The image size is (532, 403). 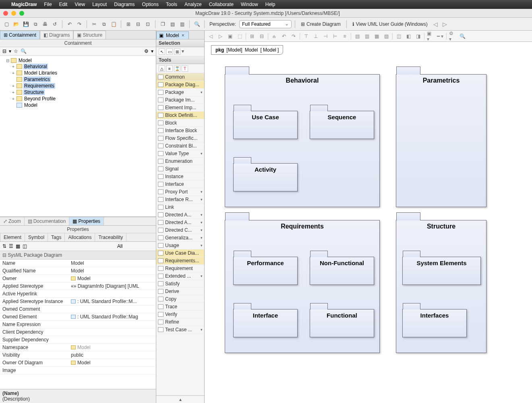 What do you see at coordinates (220, 36) in the screenshot?
I see `nav-right-icon: ▷` at bounding box center [220, 36].